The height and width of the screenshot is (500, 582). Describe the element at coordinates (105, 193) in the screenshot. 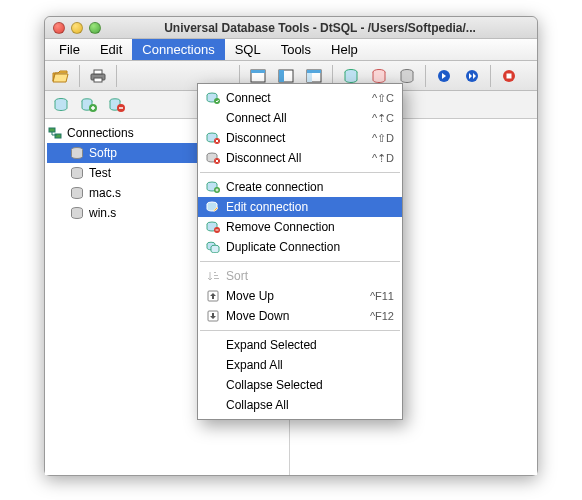

I see `tree-item-label: mac.s` at that location.